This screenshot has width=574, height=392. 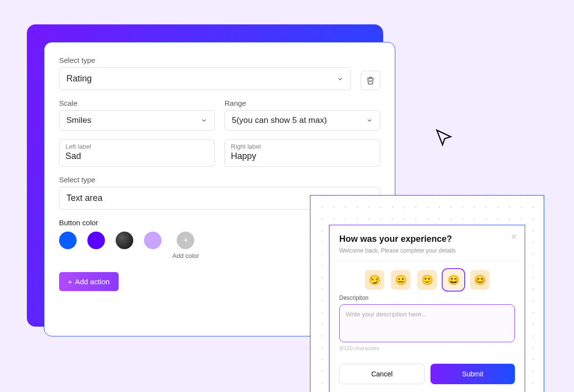 I want to click on left-label-caption: Left label, so click(x=137, y=146).